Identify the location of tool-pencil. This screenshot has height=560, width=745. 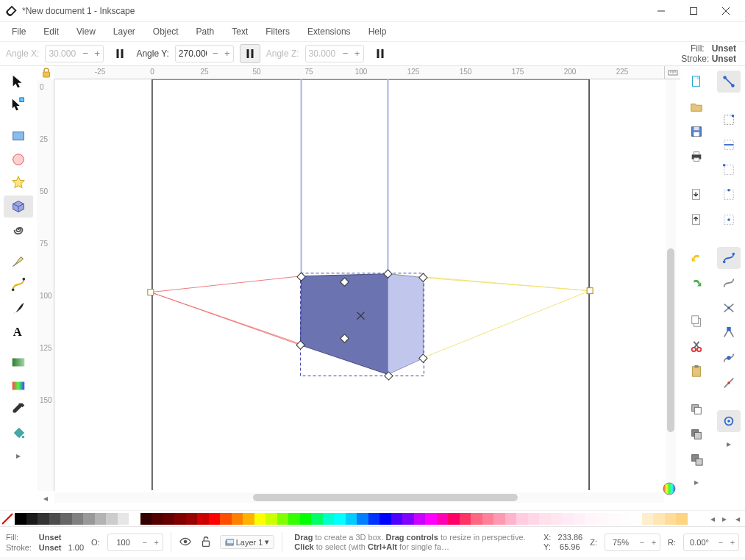
(18, 261).